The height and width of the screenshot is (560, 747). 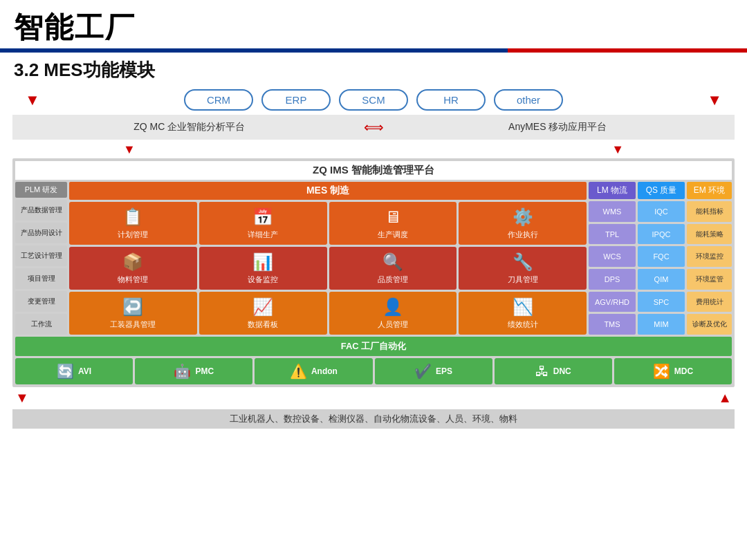 I want to click on mes-cell-8: ↩️ 工装器具管理, so click(x=133, y=313).